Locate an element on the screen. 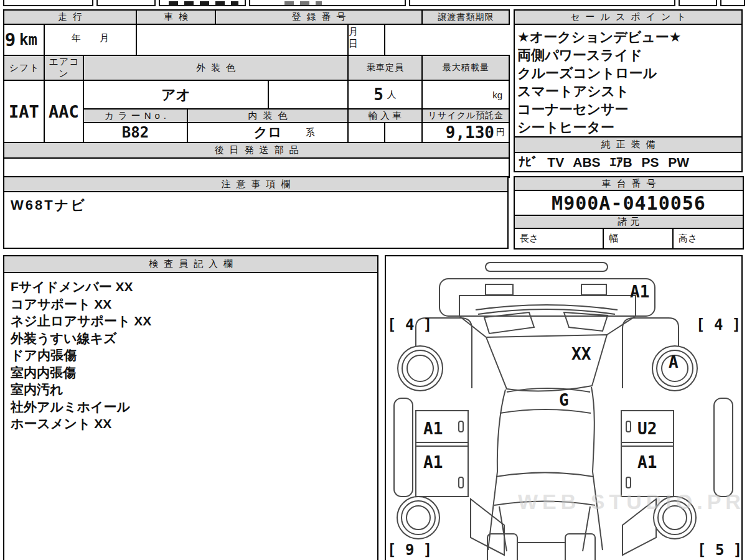 This screenshot has width=747, height=560. interior-color-value: クロ is located at coordinates (268, 133).